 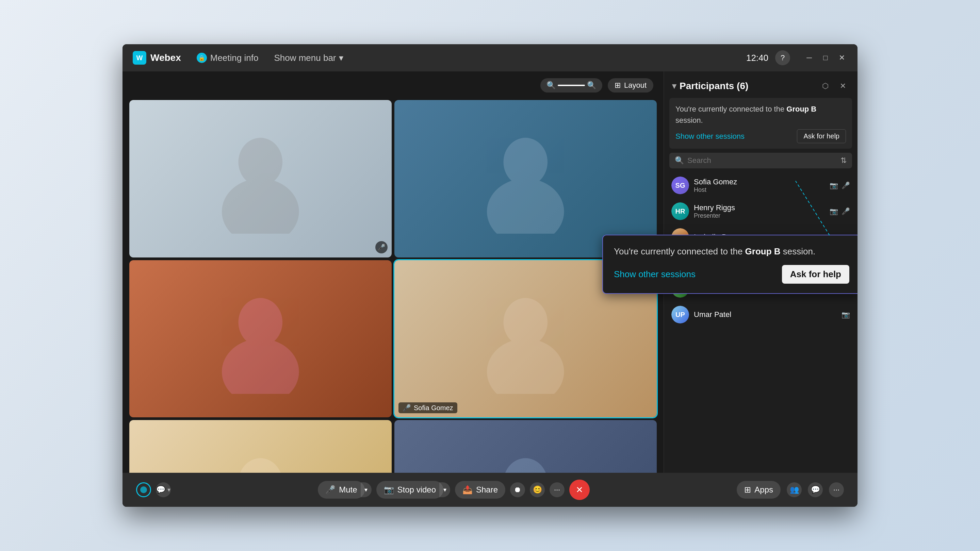 What do you see at coordinates (261, 446) in the screenshot?
I see `video-cell-5: 🎤` at bounding box center [261, 446].